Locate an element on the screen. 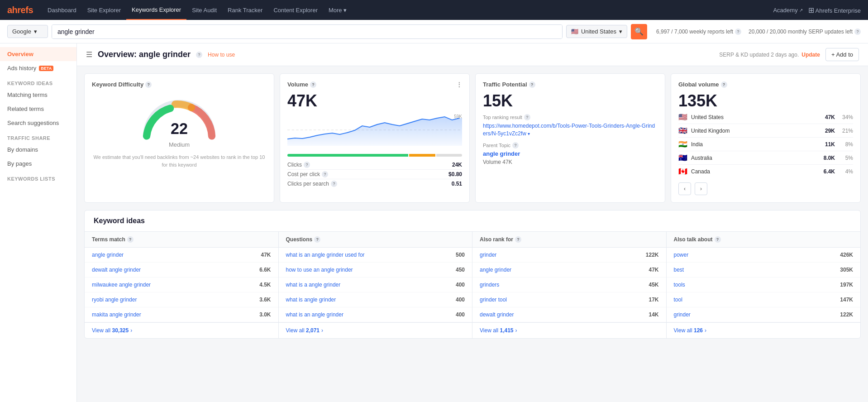 This screenshot has height=402, width=868. kd-label: Medium is located at coordinates (179, 145).